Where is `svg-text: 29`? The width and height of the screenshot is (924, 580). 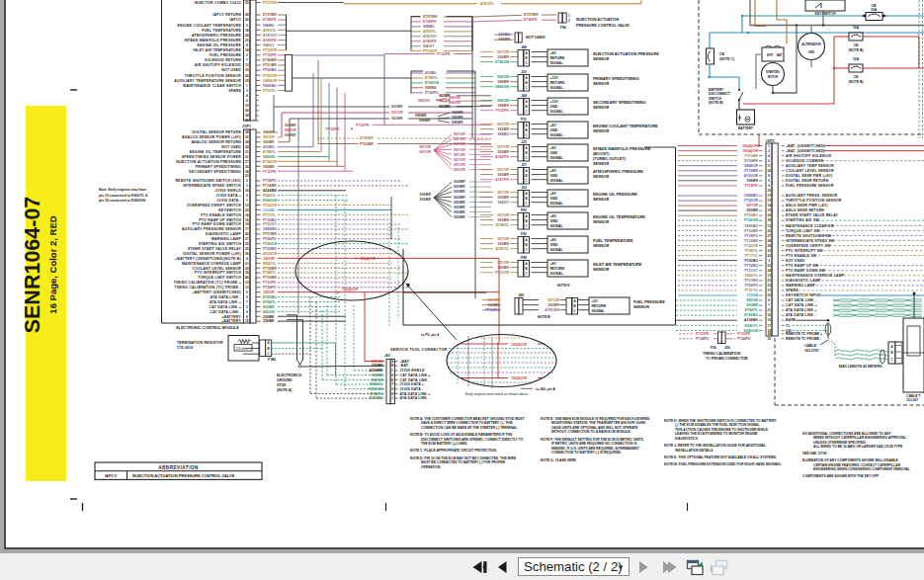
svg-text: 29 is located at coordinates (247, 269).